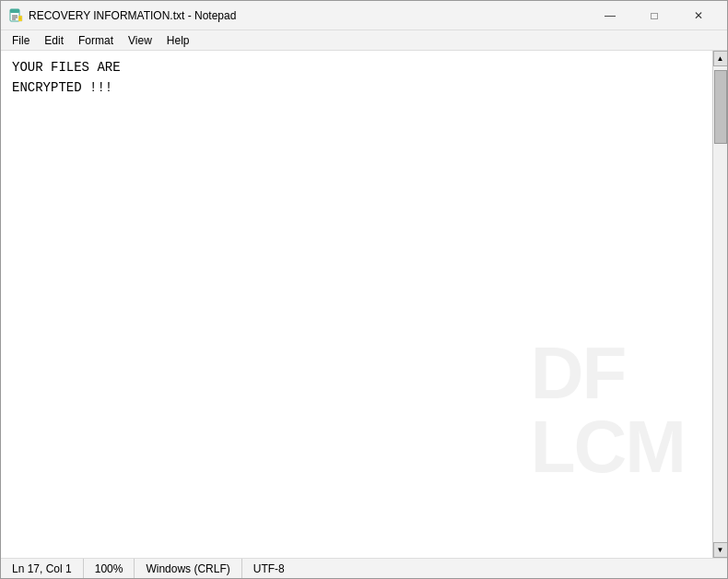 This screenshot has width=728, height=579. I want to click on status-bar: Ln 17, Col 1 100% Windows (CRLF) UTF-8, so click(364, 568).